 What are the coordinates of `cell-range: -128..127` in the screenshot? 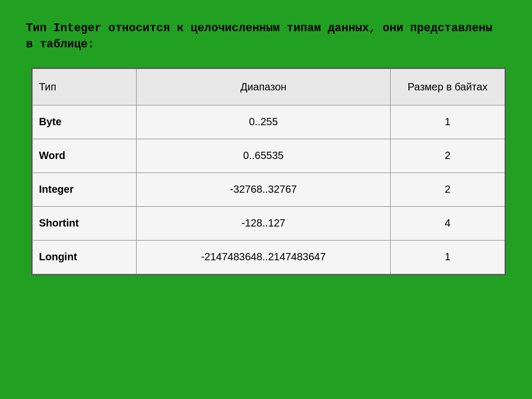 It's located at (264, 223).